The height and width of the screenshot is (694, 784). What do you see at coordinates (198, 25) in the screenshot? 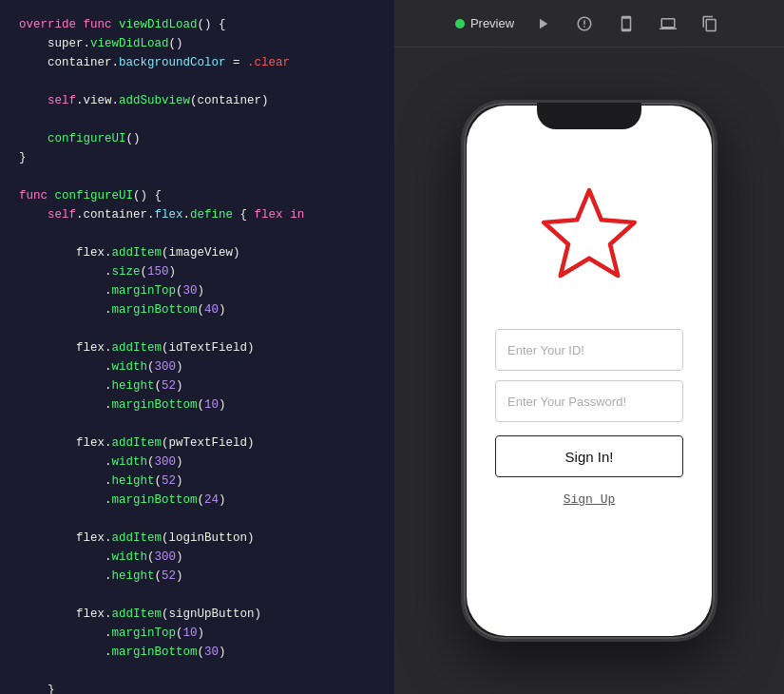
I see `code-line: override func viewDidLoad() {` at bounding box center [198, 25].